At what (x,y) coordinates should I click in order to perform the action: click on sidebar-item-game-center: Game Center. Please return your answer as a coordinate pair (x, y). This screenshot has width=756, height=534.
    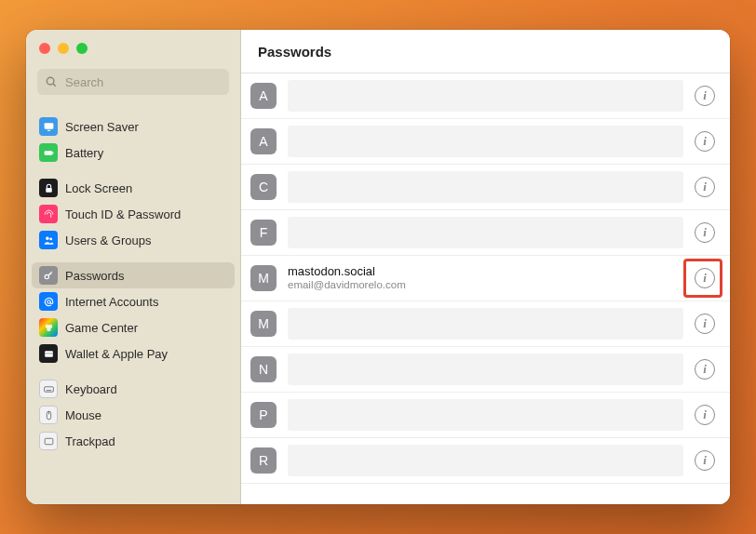
    Looking at the image, I should click on (133, 327).